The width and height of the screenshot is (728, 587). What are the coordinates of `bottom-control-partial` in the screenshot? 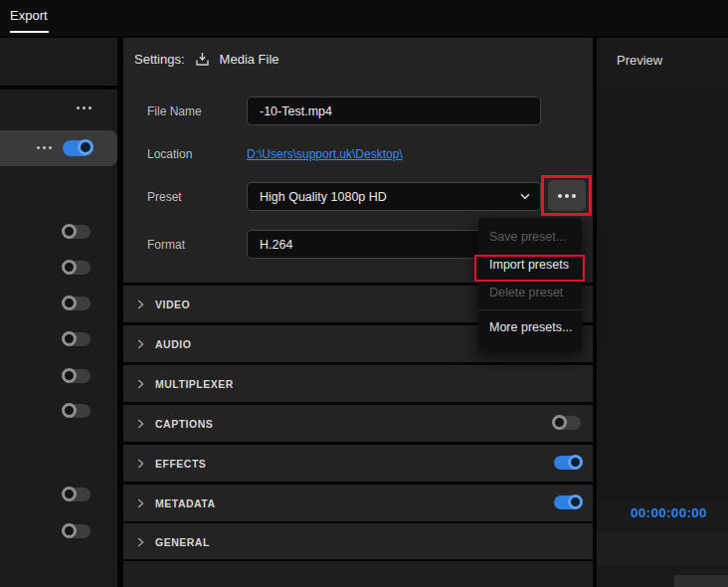 It's located at (701, 581).